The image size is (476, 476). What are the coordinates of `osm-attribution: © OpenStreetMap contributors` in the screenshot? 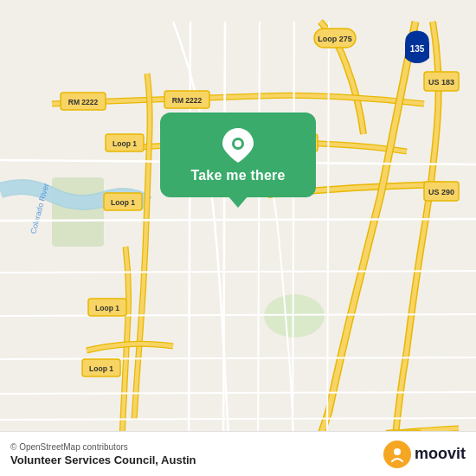 It's located at (104, 447).